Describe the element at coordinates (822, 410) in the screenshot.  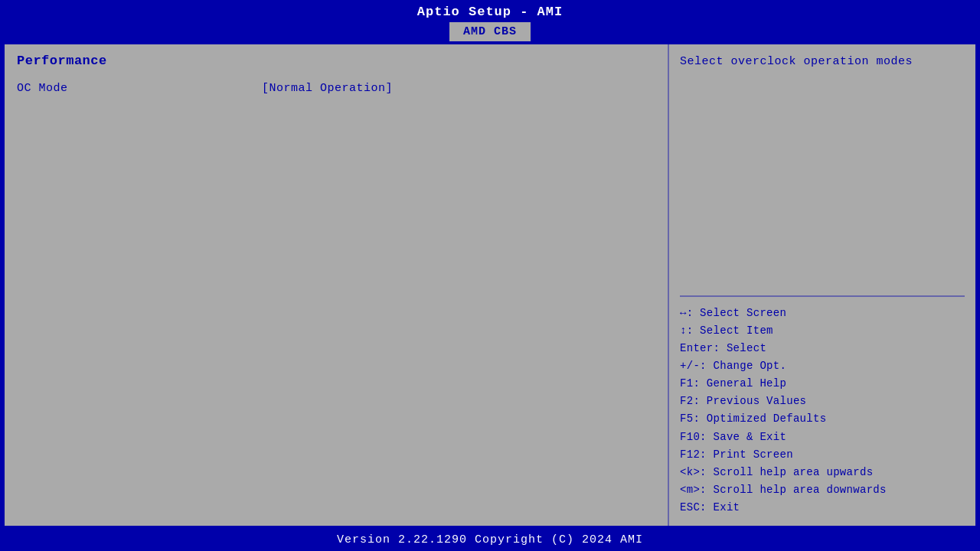
I see `key-hints: ↔: Select Screen↕: Select ItemEnter: Sel…` at that location.